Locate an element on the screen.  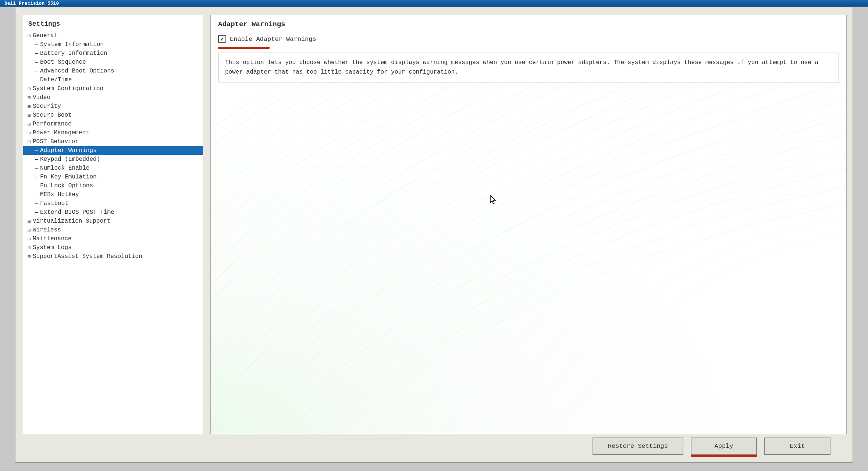
sidebar-item-secure-boot: ⊞ Secure Boot is located at coordinates (113, 115).